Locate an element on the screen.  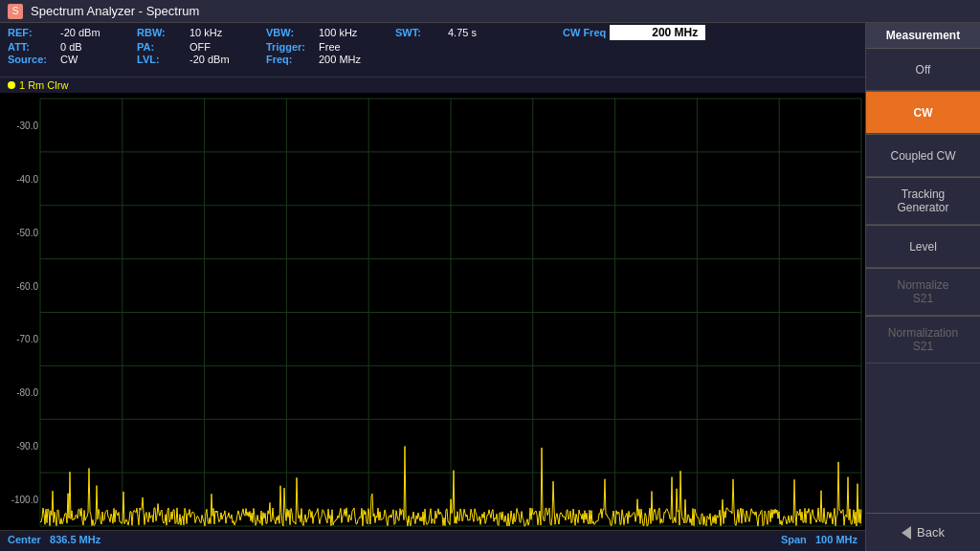
pa-pair: PA: OFF is located at coordinates (201, 47).